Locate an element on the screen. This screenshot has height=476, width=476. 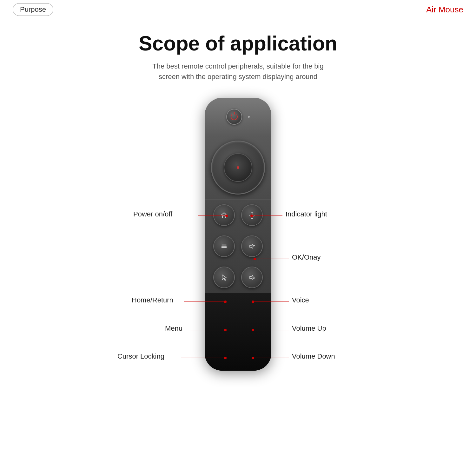
air-mouse-label: Air Mouse is located at coordinates (445, 10).